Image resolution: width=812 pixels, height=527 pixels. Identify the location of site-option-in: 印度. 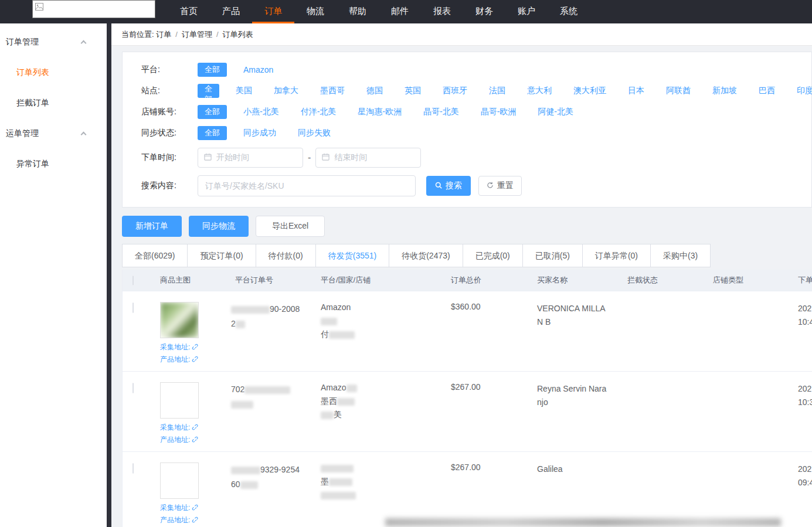
(804, 91).